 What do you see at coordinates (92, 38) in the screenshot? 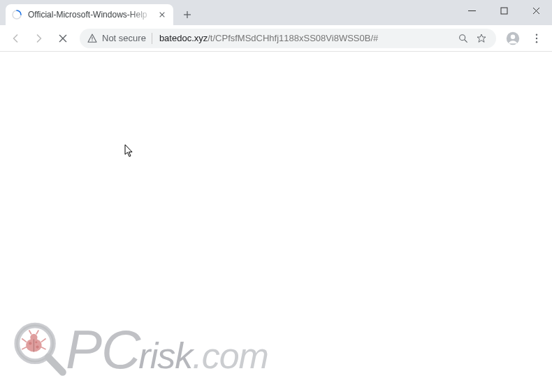
I see `not-secure-icon` at bounding box center [92, 38].